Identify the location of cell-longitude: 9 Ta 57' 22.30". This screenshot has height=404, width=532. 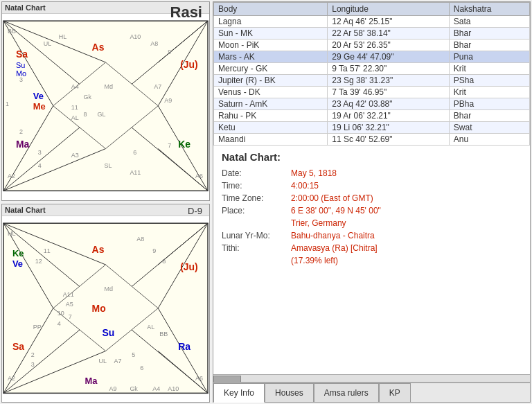
(389, 69).